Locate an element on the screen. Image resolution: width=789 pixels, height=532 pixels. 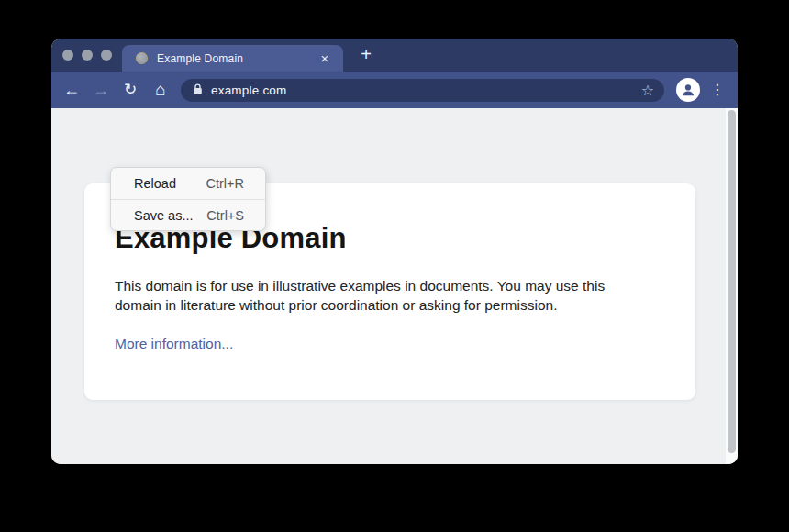
context-menu-item-save-as: Save as... Ctrl+S is located at coordinates (188, 215).